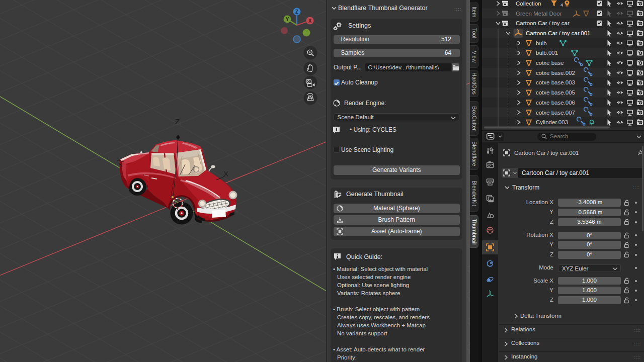 Image resolution: width=644 pixels, height=362 pixels. I want to click on svg-text: Green Metal Door, so click(539, 14).